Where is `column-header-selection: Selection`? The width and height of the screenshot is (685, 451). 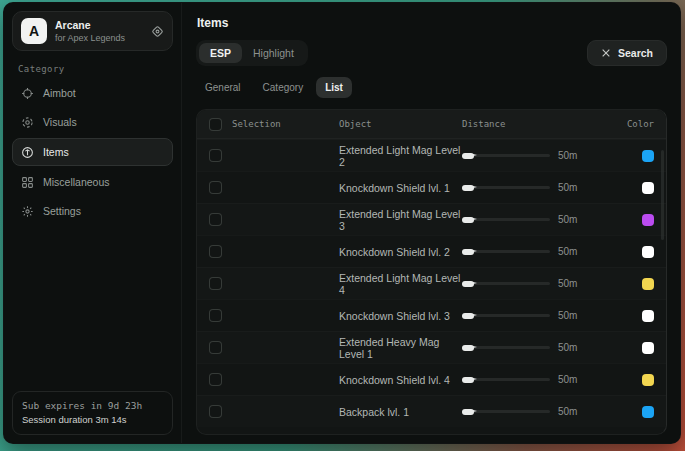
column-header-selection: Selection is located at coordinates (256, 124).